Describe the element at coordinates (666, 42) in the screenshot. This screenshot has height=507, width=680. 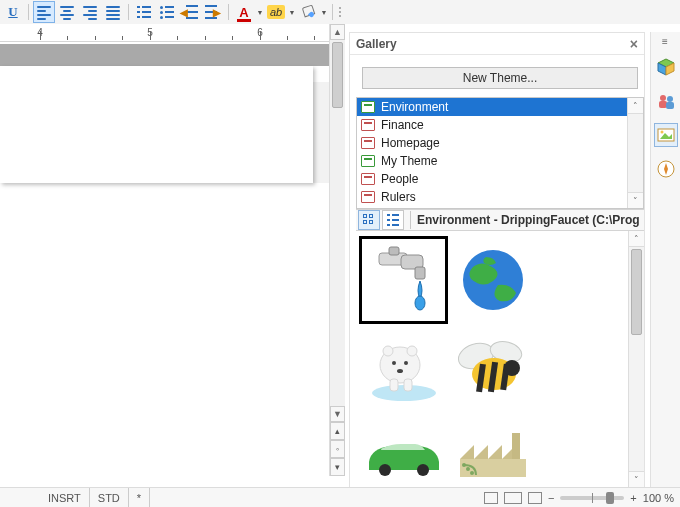
I see `sidebar-menu-icon: ≡` at that location.